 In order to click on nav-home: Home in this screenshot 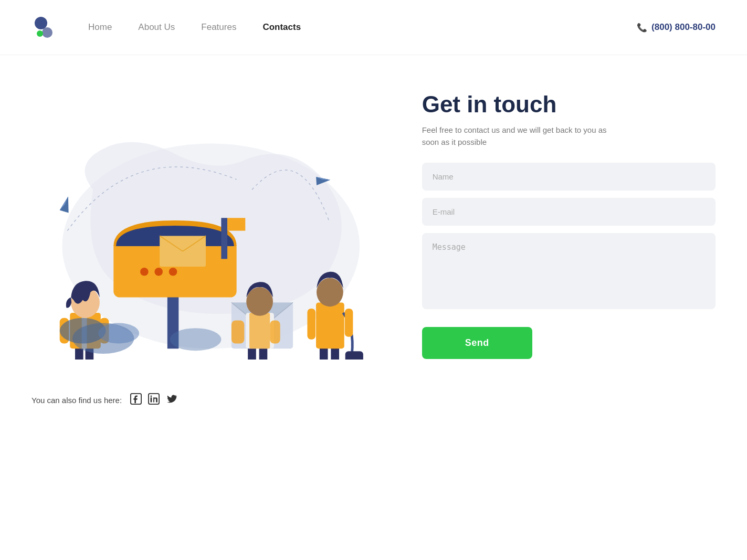, I will do `click(100, 27)`.